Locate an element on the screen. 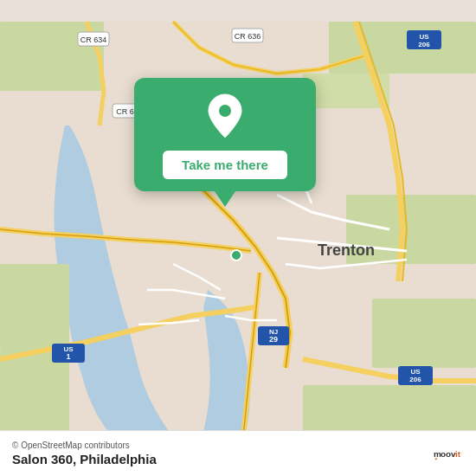 The width and height of the screenshot is (476, 476). osm-attribution: © OpenStreetMap contributors is located at coordinates (85, 445).